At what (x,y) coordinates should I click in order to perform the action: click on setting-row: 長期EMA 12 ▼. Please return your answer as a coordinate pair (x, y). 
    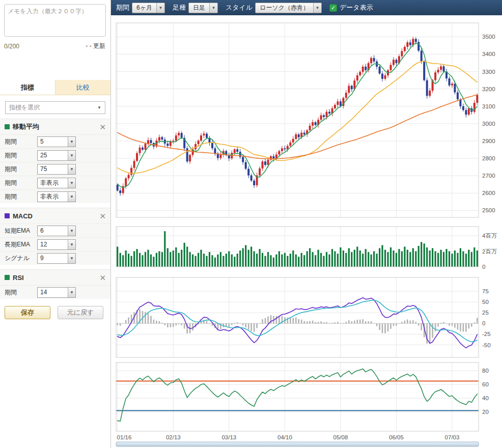
    Looking at the image, I should click on (55, 244).